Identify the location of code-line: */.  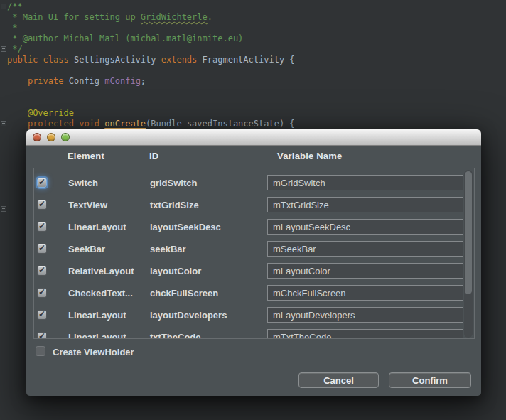
(257, 50).